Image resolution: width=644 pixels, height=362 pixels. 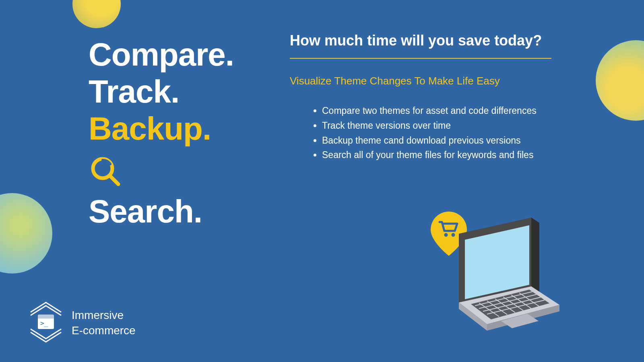 I want to click on keyword-track: Track., so click(x=189, y=92).